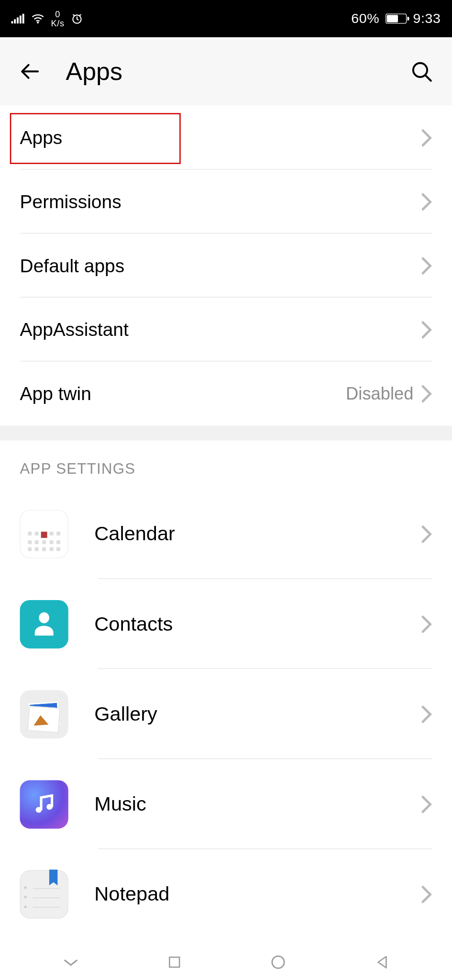 Image resolution: width=452 pixels, height=980 pixels. Describe the element at coordinates (44, 894) in the screenshot. I see `notepad-icon` at that location.